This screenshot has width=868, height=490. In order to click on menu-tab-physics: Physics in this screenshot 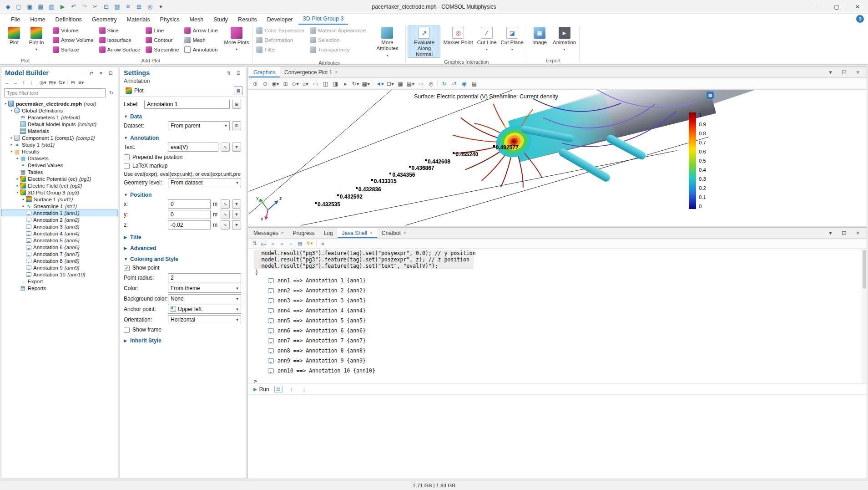, I will do `click(169, 20)`.